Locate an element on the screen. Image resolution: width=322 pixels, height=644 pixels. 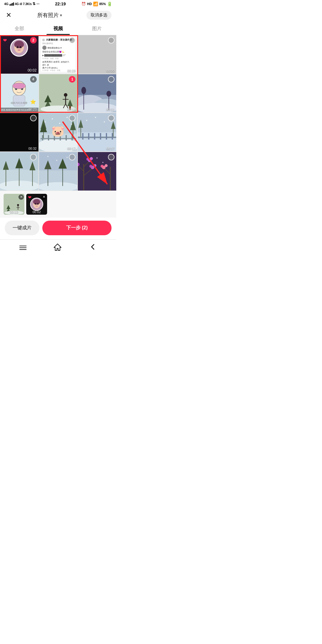
duration-v5: 00:13 is located at coordinates (72, 109).